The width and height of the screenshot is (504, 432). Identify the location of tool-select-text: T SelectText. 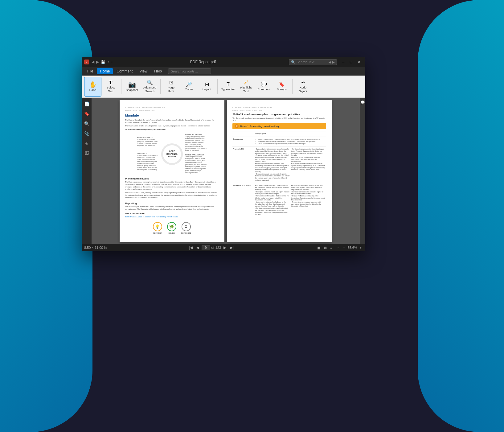
(111, 87).